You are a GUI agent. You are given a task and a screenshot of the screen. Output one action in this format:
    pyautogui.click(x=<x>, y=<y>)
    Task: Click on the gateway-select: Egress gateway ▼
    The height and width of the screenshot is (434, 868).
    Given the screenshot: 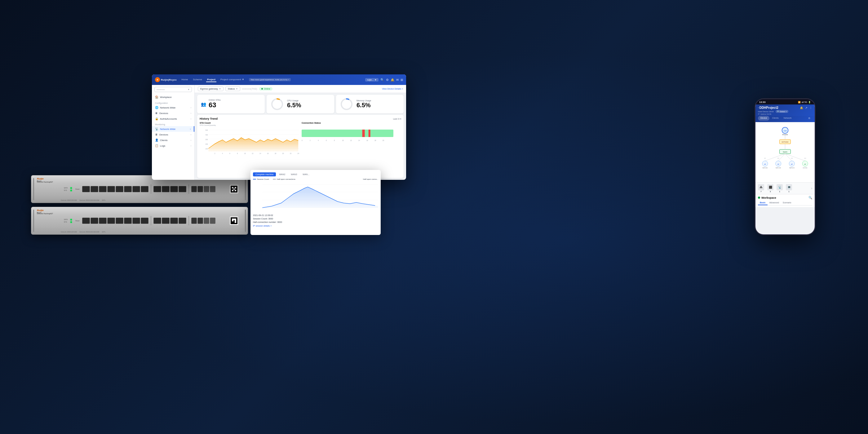 What is the action you would take?
    pyautogui.click(x=211, y=89)
    